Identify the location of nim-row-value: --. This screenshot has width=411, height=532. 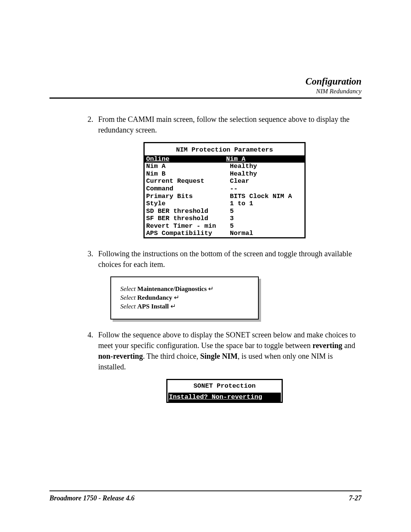
(234, 189).